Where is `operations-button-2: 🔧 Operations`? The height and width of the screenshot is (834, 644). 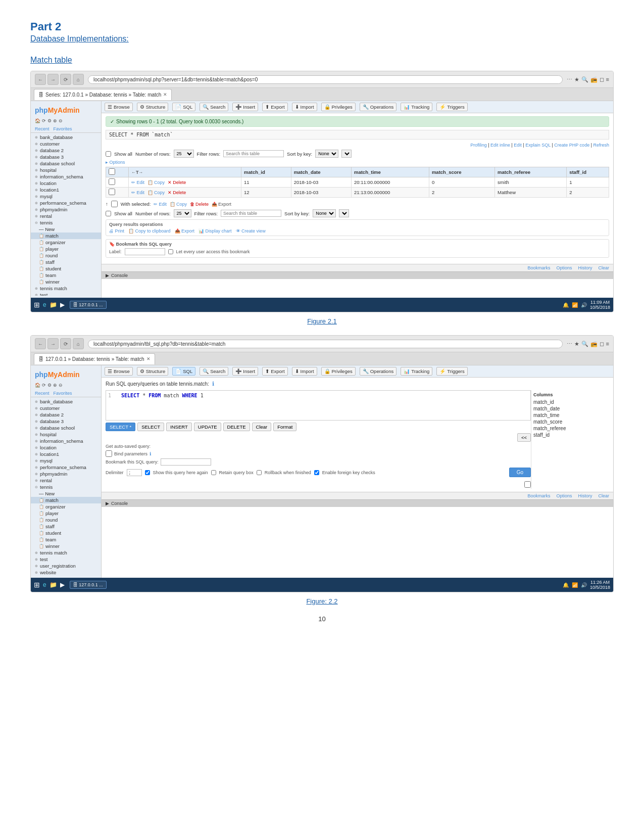 operations-button-2: 🔧 Operations is located at coordinates (378, 371).